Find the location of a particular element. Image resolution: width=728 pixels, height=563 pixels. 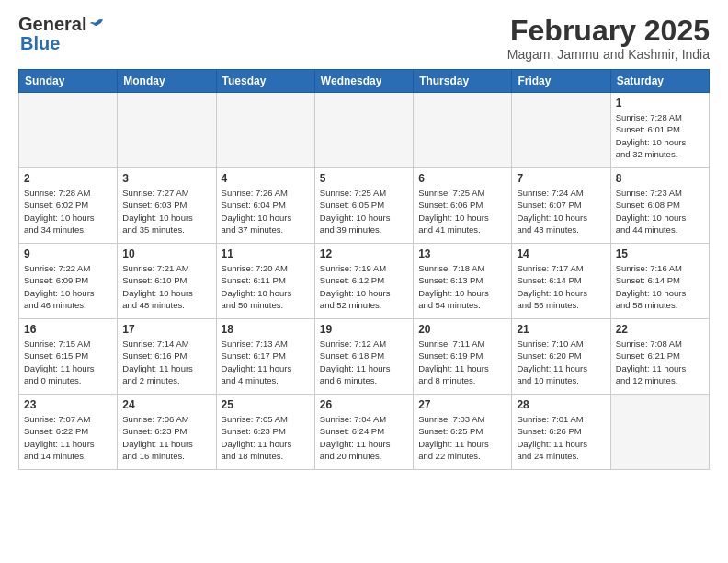

day-info: Sunrise: 7:19 AM Sunset: 6:12 PM Dayligh… is located at coordinates (364, 287).